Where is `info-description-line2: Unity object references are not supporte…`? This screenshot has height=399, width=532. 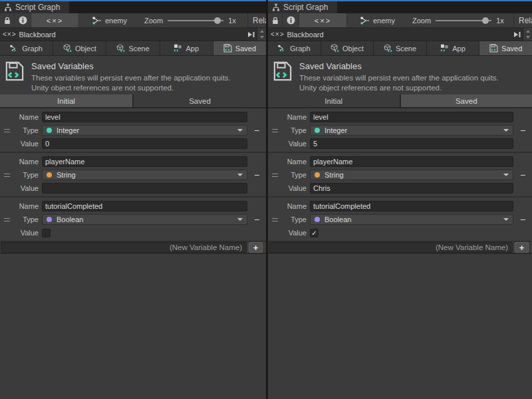 info-description-line2: Unity object references are not supporte… is located at coordinates (131, 88).